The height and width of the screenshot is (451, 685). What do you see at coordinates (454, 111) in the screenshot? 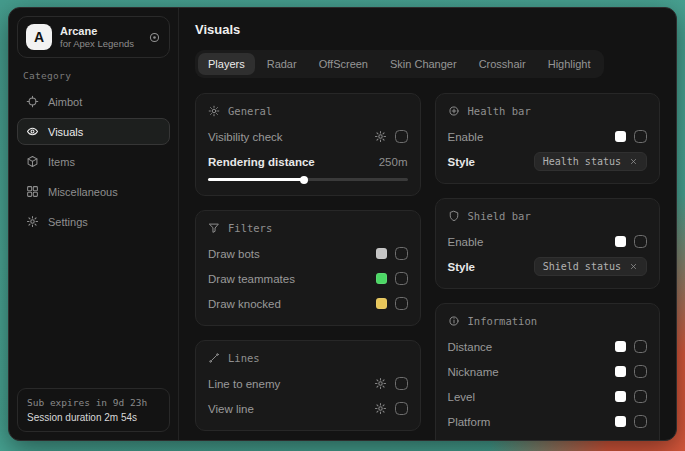
I see `health-icon` at bounding box center [454, 111].